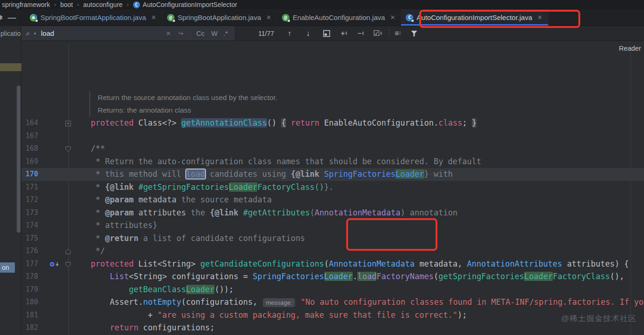 The height and width of the screenshot is (335, 644). I want to click on line-number: 173, so click(30, 213).